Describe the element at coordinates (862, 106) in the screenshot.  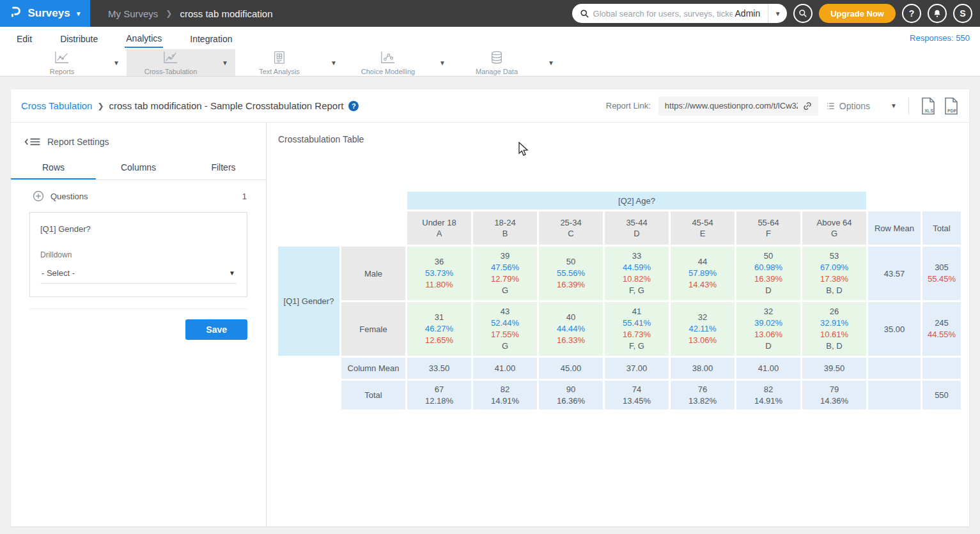
I see `options-button: Options ▼` at that location.